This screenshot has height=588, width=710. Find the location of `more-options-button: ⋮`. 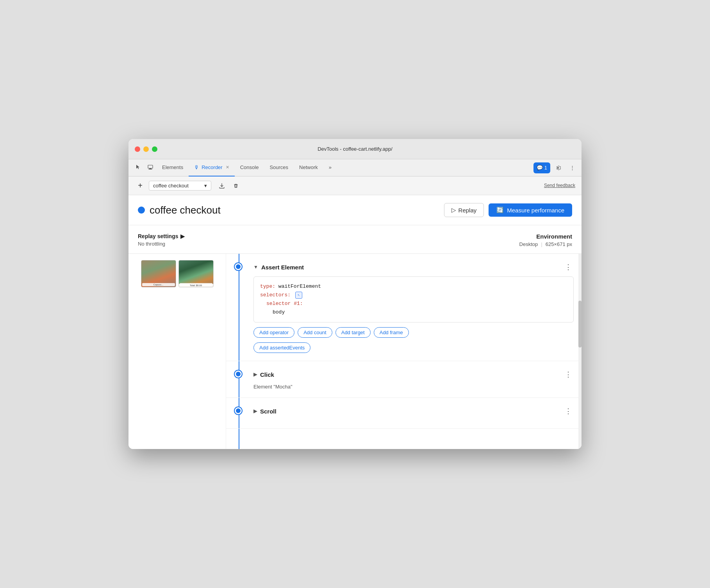

more-options-button: ⋮ is located at coordinates (572, 168).